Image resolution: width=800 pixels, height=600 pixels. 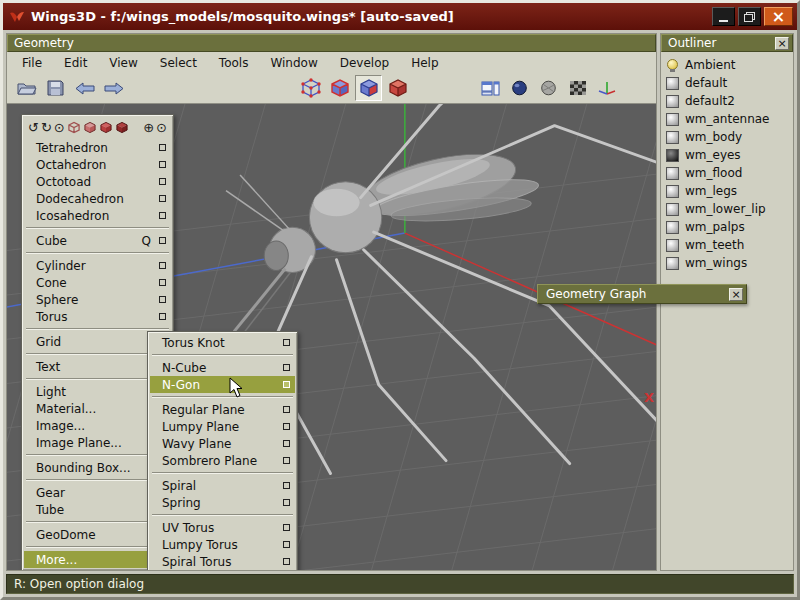 What do you see at coordinates (222, 368) in the screenshot?
I see `submenu-item-n-cube: N-Cube` at bounding box center [222, 368].